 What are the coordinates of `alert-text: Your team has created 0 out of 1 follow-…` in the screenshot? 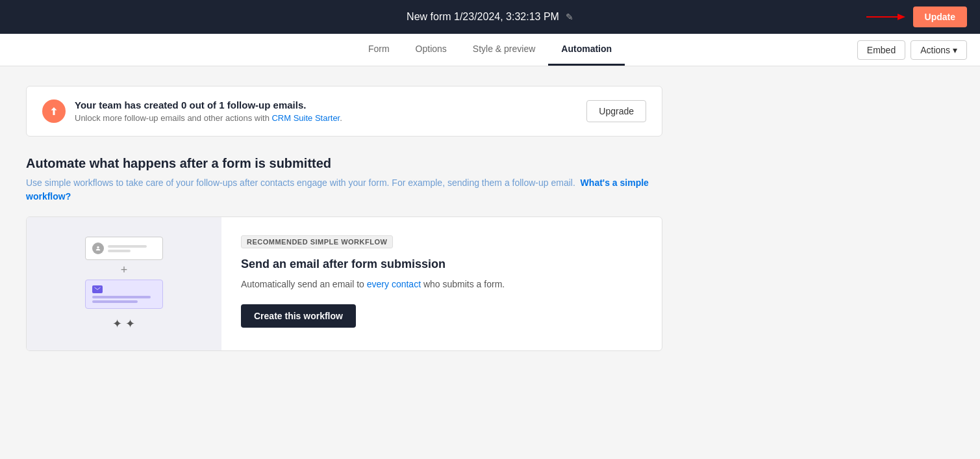 It's located at (208, 111).